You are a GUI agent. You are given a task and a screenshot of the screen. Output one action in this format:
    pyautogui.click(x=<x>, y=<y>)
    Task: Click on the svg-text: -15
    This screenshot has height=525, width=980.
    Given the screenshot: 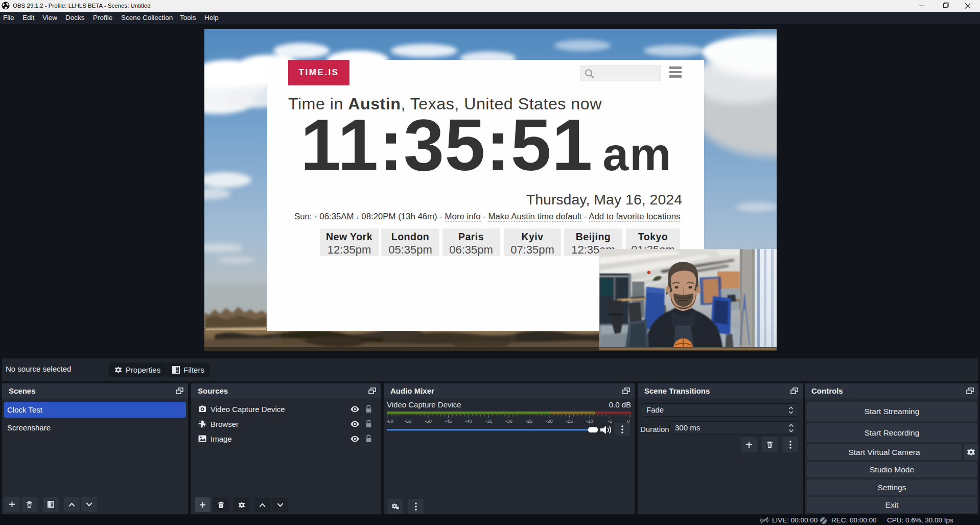 What is the action you would take?
    pyautogui.click(x=570, y=421)
    